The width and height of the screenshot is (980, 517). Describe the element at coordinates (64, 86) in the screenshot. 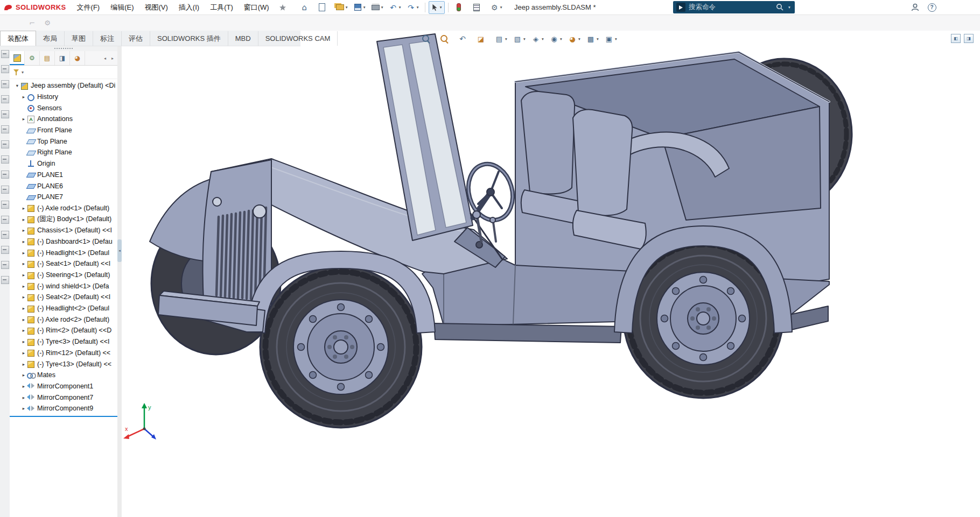

I see `tree-root-item: Jeep assembly (Default) <Di` at that location.